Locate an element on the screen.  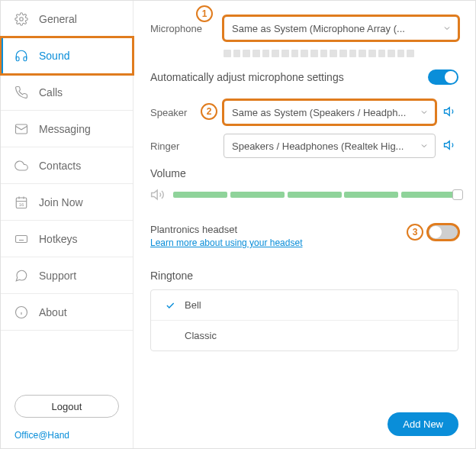
headset-info: Plantronics headset Learn more about usi… is located at coordinates (226, 236).